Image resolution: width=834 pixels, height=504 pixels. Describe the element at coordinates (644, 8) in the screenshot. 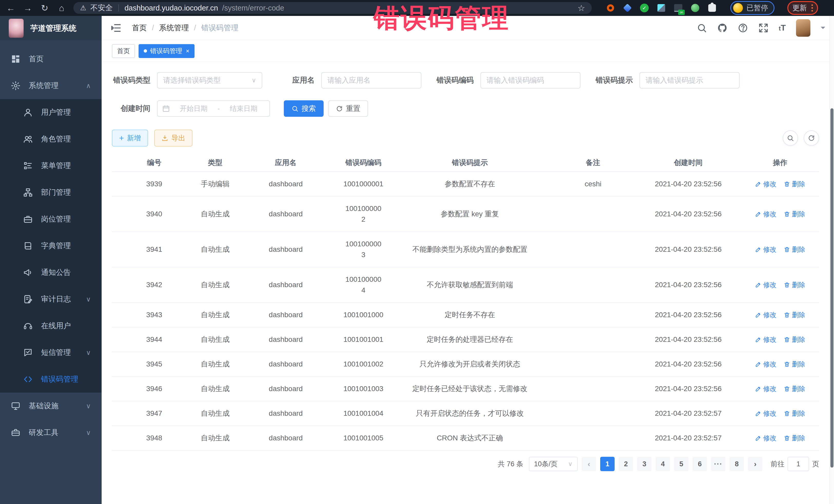

I see `extension-green-check-icon: ✓` at that location.